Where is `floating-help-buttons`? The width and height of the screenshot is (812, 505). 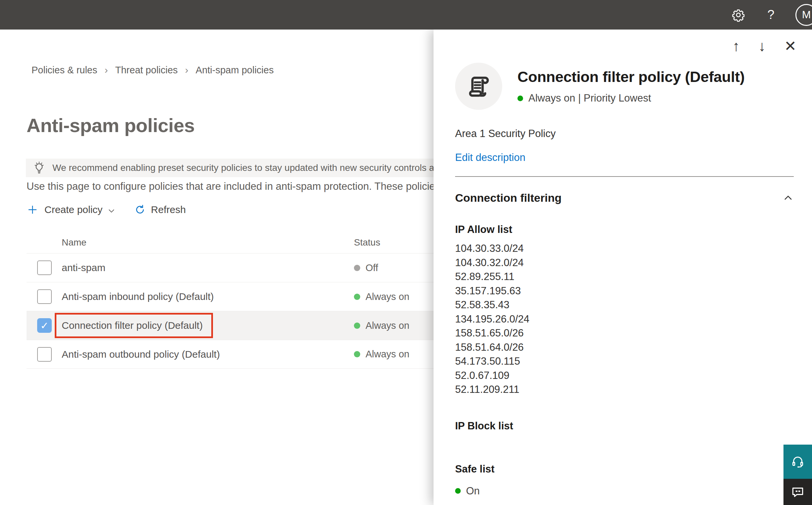
floating-help-buttons is located at coordinates (798, 475).